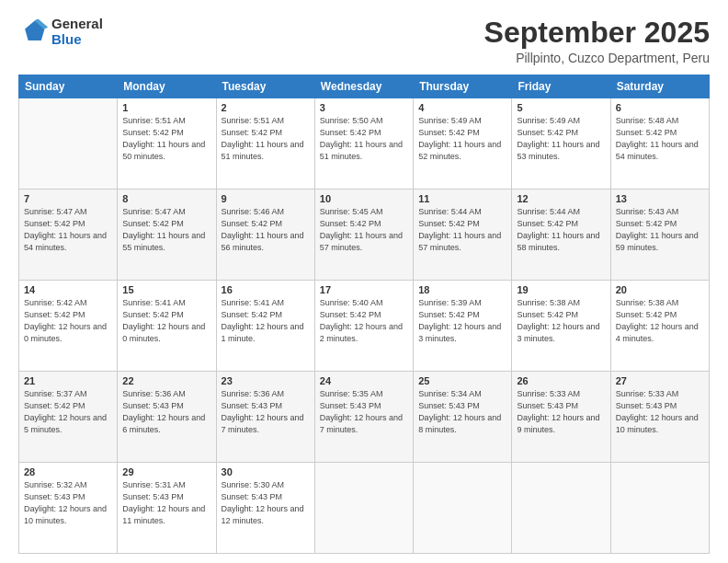  Describe the element at coordinates (77, 40) in the screenshot. I see `logo-blue-text: Blue` at that location.